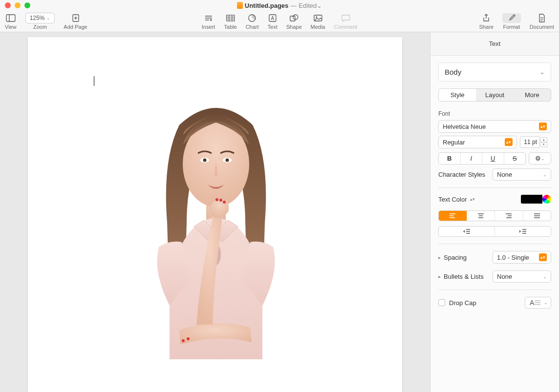 This screenshot has height=392, width=559. I want to click on comment-icon, so click(345, 18).